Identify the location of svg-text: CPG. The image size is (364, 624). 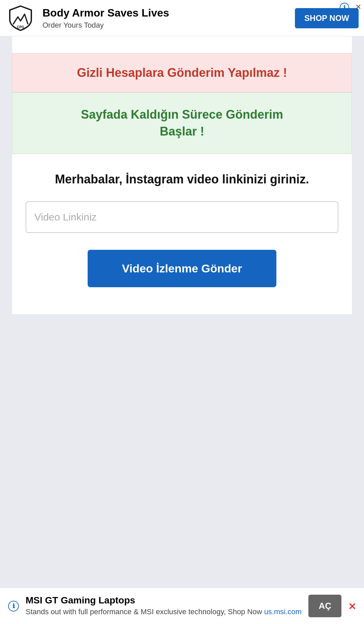
(21, 27).